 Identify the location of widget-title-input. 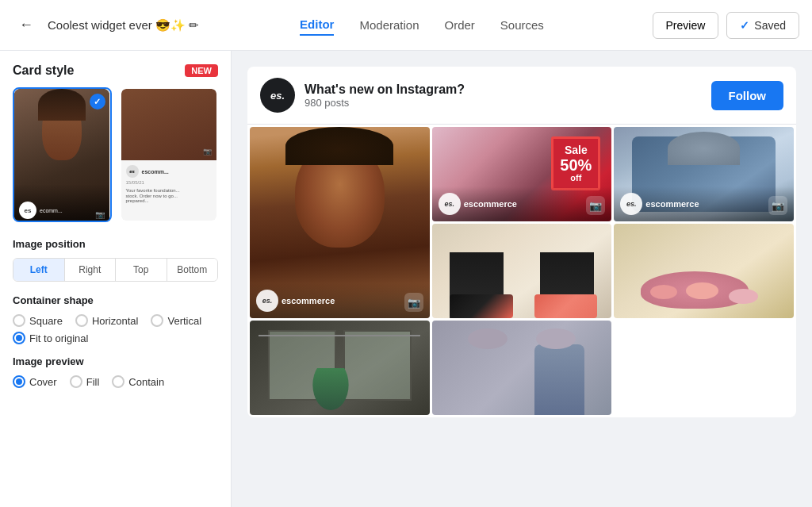
(123, 25).